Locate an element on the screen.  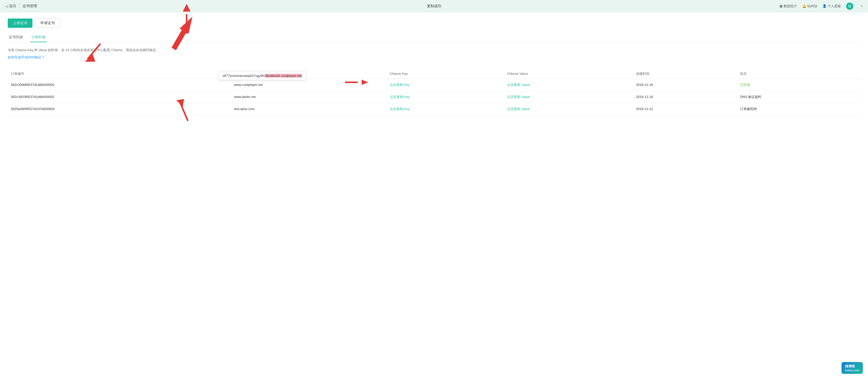
header-divider is located at coordinates (20, 6).